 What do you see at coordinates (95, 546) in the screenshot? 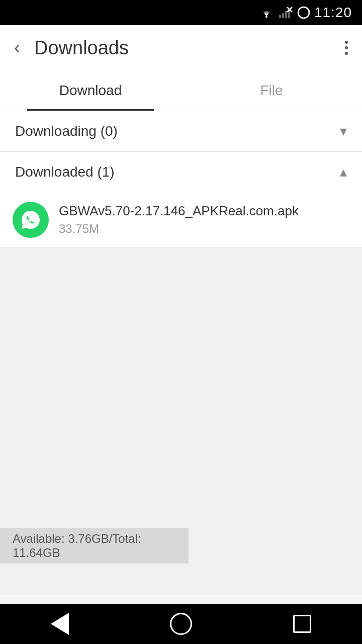
I see `storage-info-bar: Available: 3.76GB/Total: 11.64GB` at bounding box center [95, 546].